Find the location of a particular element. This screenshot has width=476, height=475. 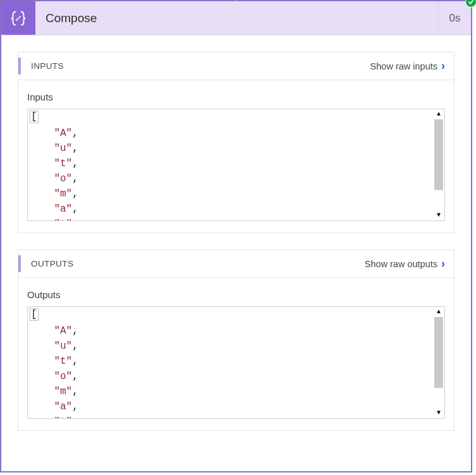

connector-arrow-down-icon is located at coordinates (236, 1).